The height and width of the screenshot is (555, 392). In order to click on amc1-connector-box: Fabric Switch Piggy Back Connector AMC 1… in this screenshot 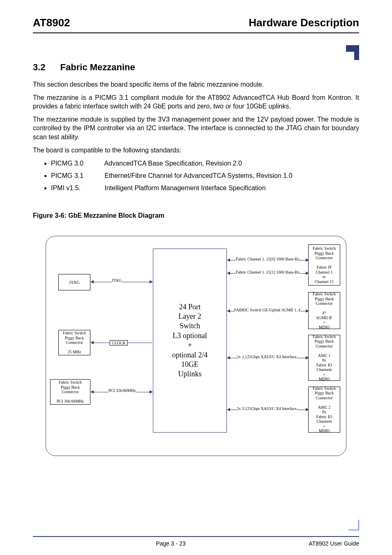, I will do `click(324, 358)`.